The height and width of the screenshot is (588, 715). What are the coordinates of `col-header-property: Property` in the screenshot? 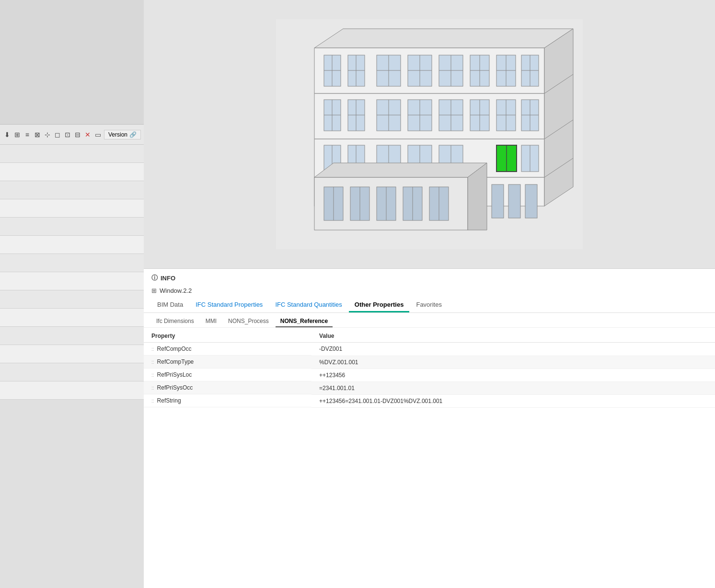 It's located at (228, 336).